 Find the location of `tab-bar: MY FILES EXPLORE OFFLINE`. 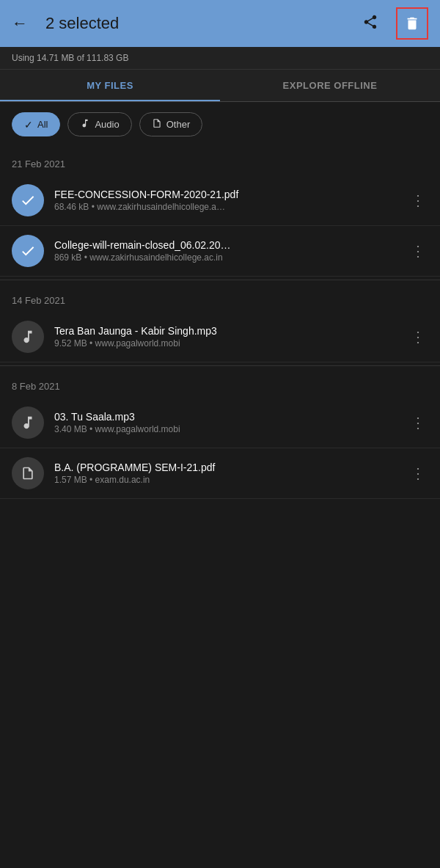

tab-bar: MY FILES EXPLORE OFFLINE is located at coordinates (220, 86).